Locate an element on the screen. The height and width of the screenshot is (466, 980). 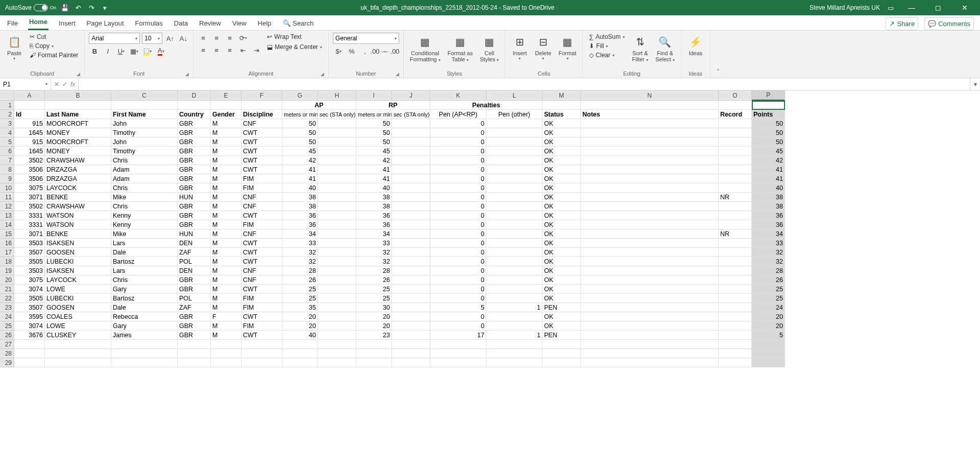
header-cell: Id is located at coordinates (30, 114).